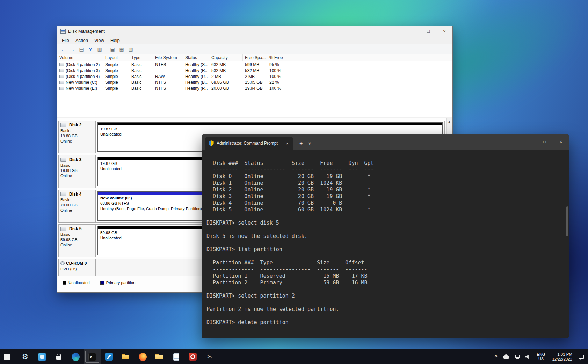 Image resolution: width=588 pixels, height=364 pixels. I want to click on volume-row: (Disk 4 partition 2)SimpleBasicNTFSHealt…, so click(255, 64).